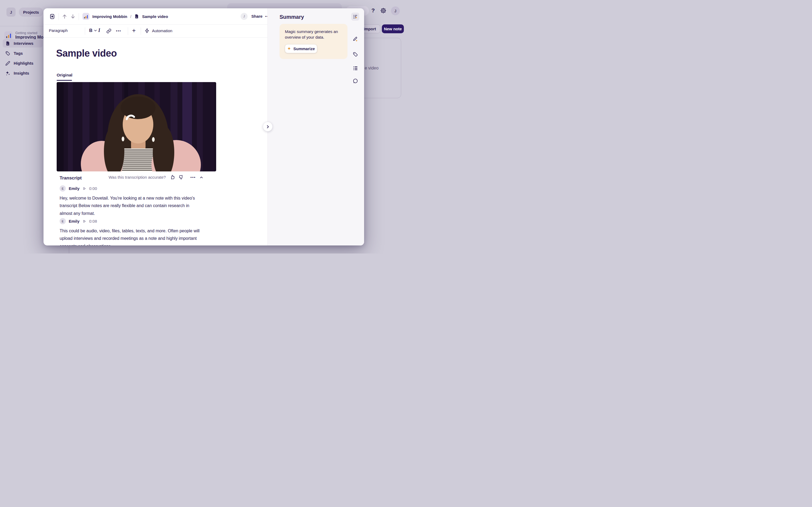 The height and width of the screenshot is (507, 812). Describe the element at coordinates (356, 17) in the screenshot. I see `summary-list-sparkle-icon` at that location.